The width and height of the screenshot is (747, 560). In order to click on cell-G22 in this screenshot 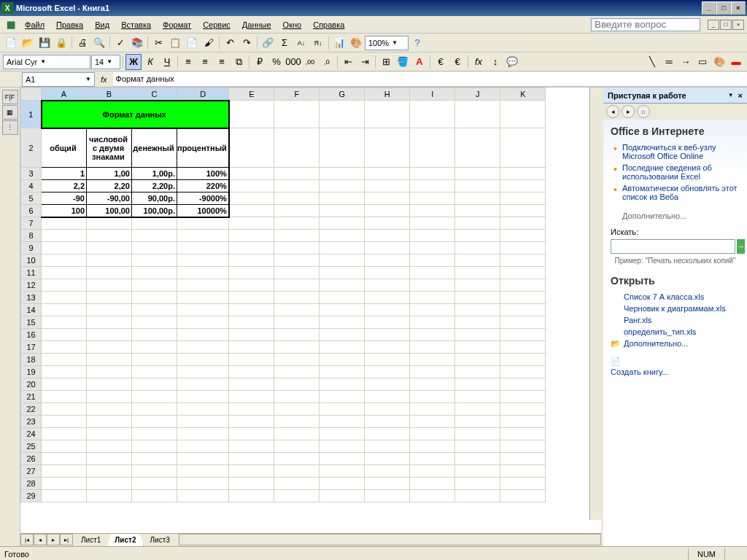, I will do `click(342, 410)`.